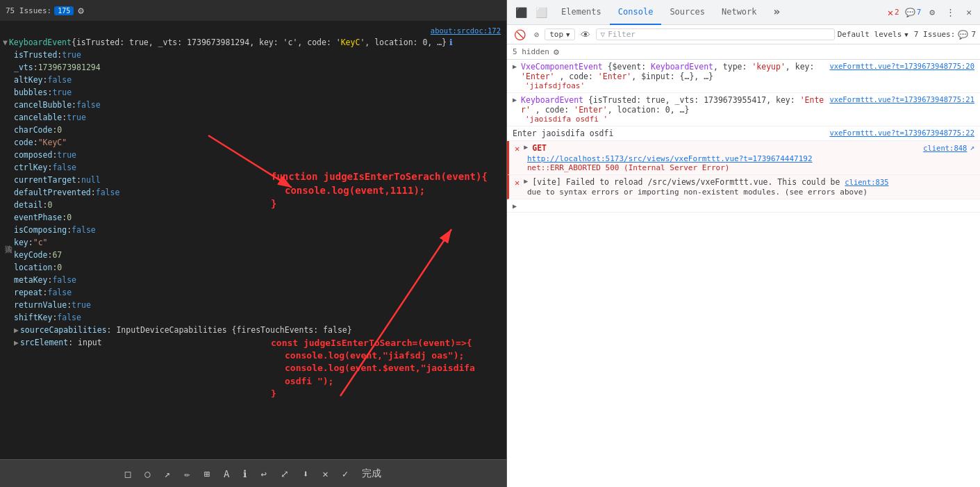 Image resolution: width=980 pixels, height=487 pixels. Describe the element at coordinates (253, 255) in the screenshot. I see `code-line: keyCode: 67` at that location.